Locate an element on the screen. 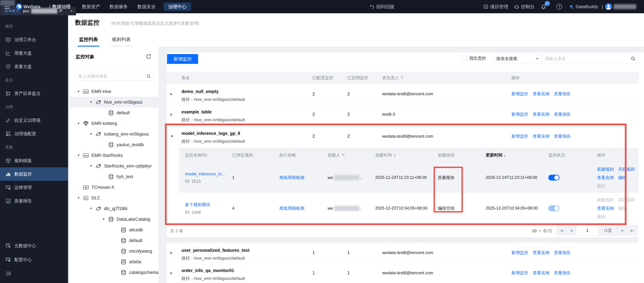 The image size is (644, 283). tree-node: ▼EMREMR-StarRocks is located at coordinates (114, 156).